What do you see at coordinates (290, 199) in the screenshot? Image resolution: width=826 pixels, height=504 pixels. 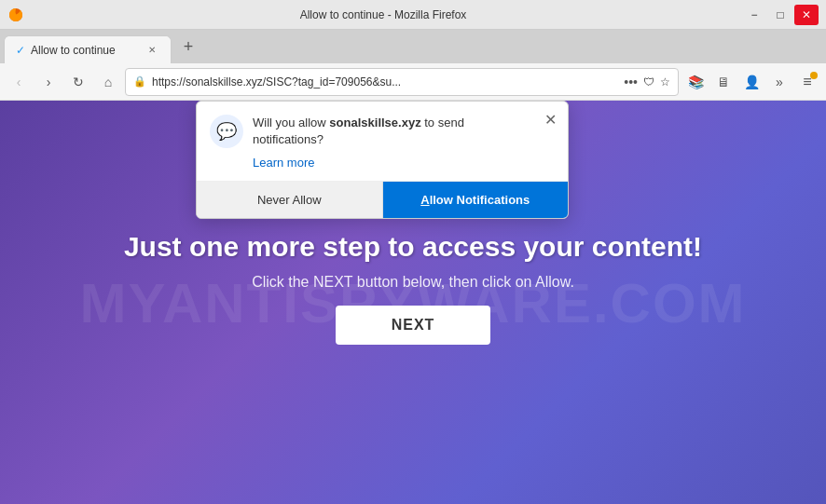 I see `never-allow-button: Never Allow` at bounding box center [290, 199].